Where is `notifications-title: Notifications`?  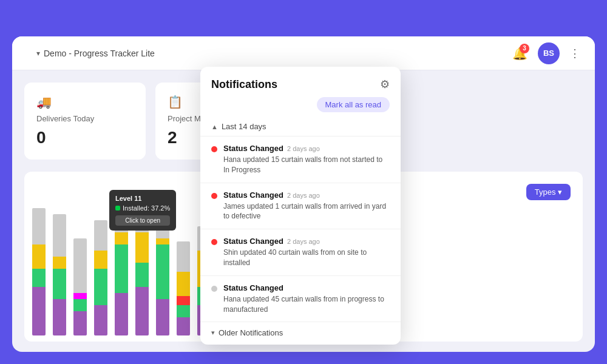
notifications-title: Notifications is located at coordinates (244, 85).